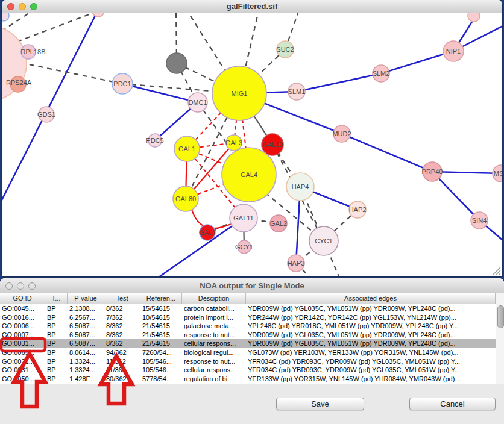  Describe the element at coordinates (23, 343) in the screenshot. I see `table-cell: GO:0031...` at that location.